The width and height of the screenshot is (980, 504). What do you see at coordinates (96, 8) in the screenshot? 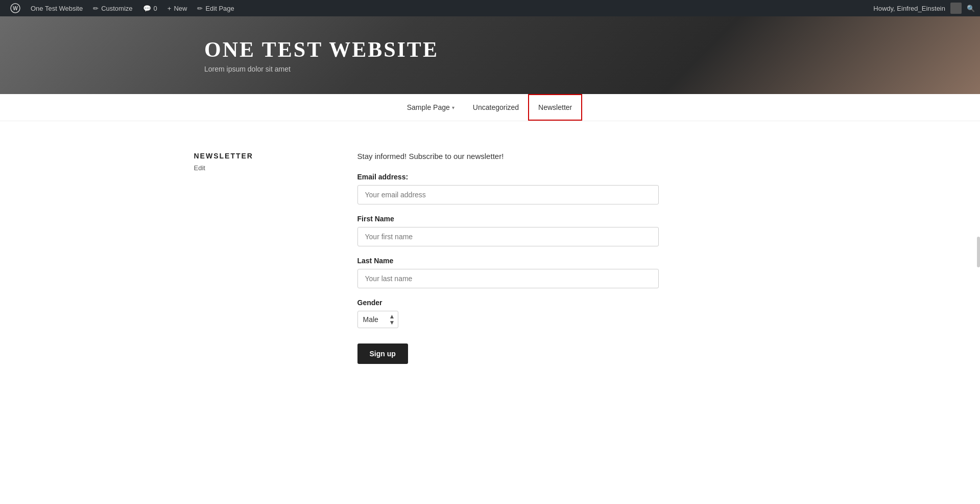
I see `customize-icon: ✏` at bounding box center [96, 8].